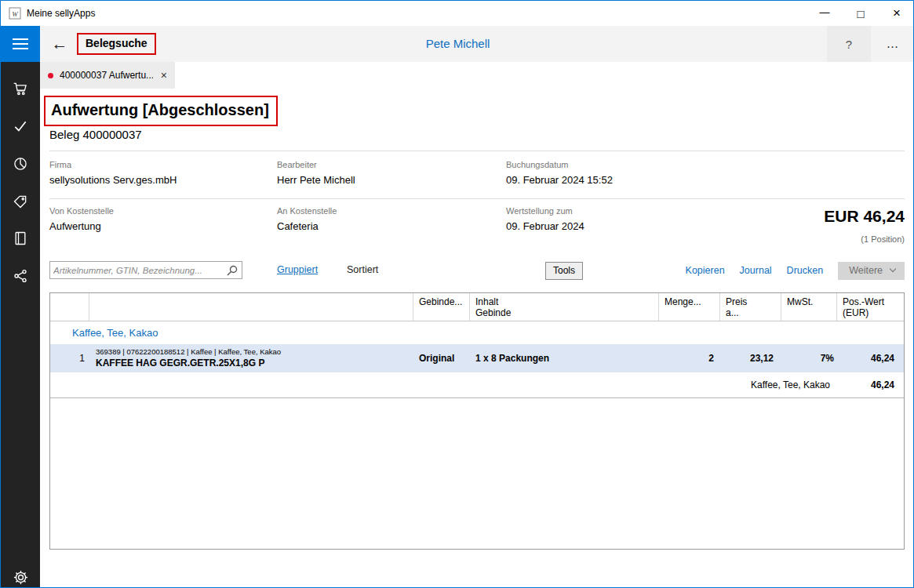 The height and width of the screenshot is (588, 914). I want to click on row-wert: 46,24, so click(871, 358).